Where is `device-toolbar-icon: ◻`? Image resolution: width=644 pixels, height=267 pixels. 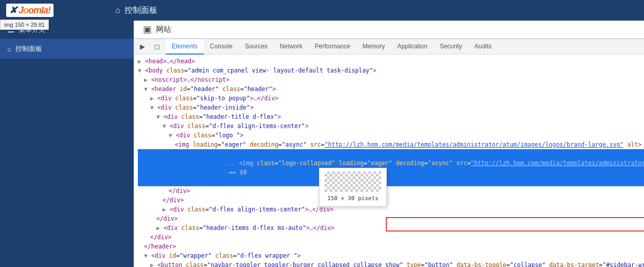 device-toolbar-icon: ◻ is located at coordinates (157, 47).